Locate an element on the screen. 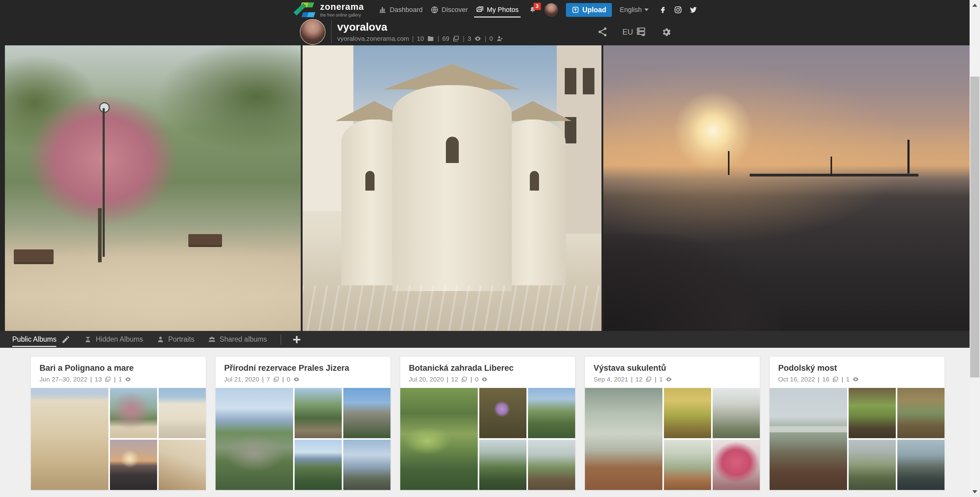 The height and width of the screenshot is (497, 980). folder-icon is located at coordinates (431, 39).